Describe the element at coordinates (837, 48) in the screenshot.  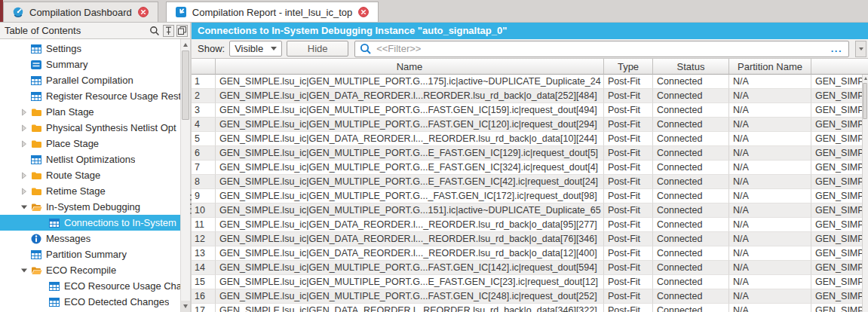
I see `more-options-button: ...` at that location.